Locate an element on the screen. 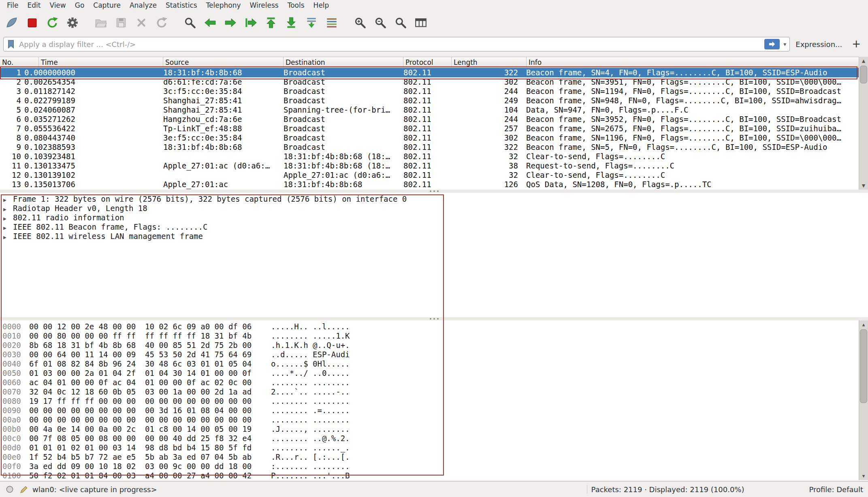  hex-row: 0080 19 17 ff ff ff 00 00 00 00 00 00 00… is located at coordinates (435, 401).